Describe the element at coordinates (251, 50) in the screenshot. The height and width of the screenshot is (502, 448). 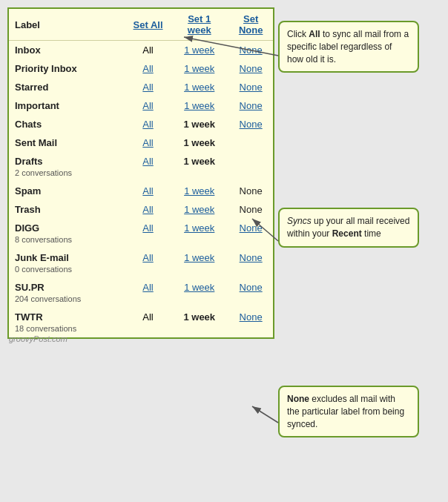
I see `set-none-value-inbox: None` at that location.